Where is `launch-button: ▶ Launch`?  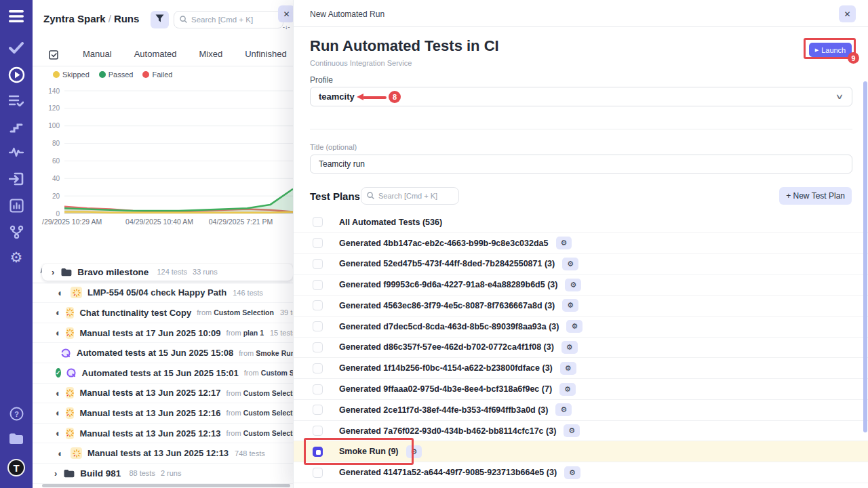
launch-button: ▶ Launch is located at coordinates (830, 50).